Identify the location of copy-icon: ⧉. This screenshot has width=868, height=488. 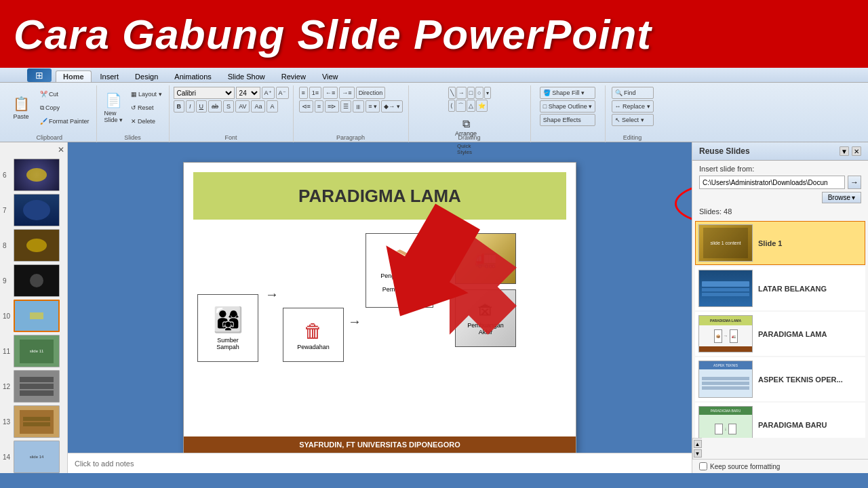
(42, 108).